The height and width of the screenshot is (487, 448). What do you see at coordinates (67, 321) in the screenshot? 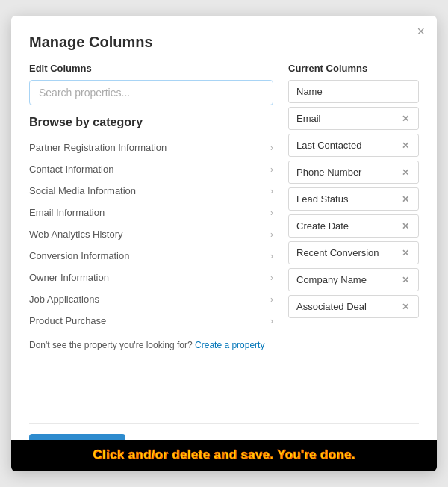
I see `category-label: Product Purchase` at bounding box center [67, 321].